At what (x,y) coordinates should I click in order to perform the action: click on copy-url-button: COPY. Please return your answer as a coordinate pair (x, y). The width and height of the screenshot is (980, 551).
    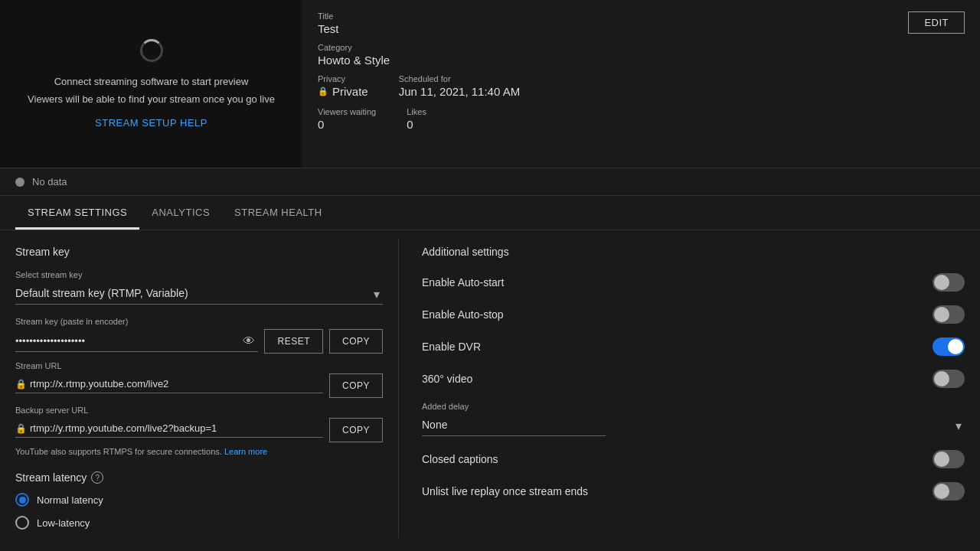
    Looking at the image, I should click on (356, 386).